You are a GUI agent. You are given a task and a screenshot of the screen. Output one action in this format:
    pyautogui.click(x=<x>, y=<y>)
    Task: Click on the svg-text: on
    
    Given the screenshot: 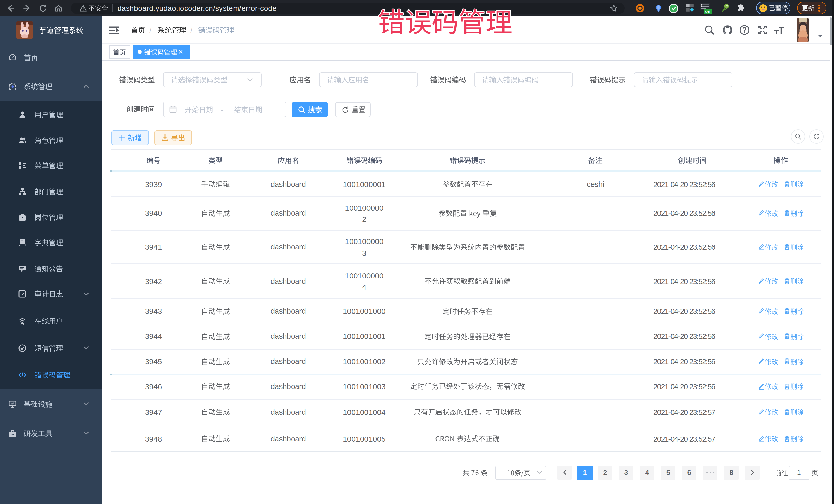 What is the action you would take?
    pyautogui.click(x=708, y=12)
    